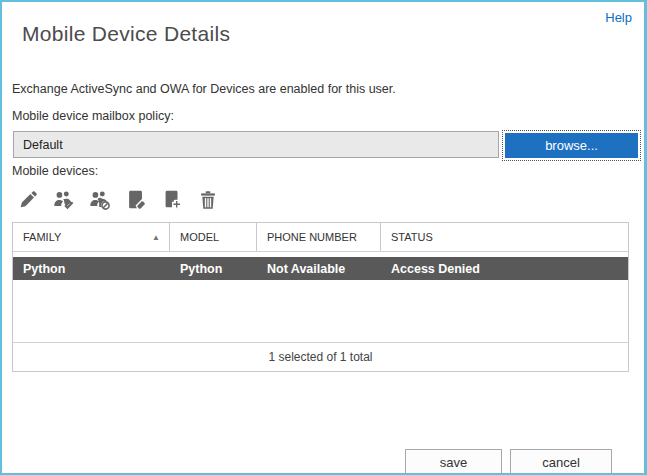  What do you see at coordinates (412, 237) in the screenshot?
I see `column-header-status-label: STATUS` at bounding box center [412, 237].